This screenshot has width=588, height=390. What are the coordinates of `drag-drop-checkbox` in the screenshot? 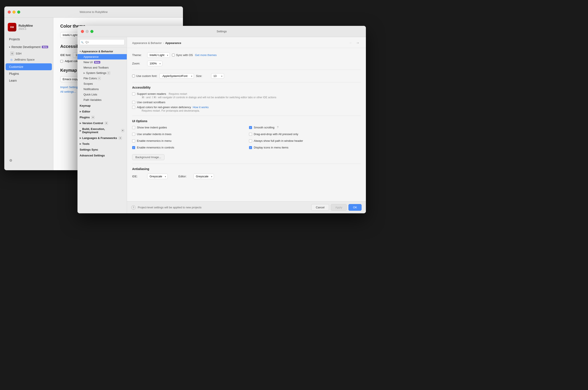 It's located at (250, 134).